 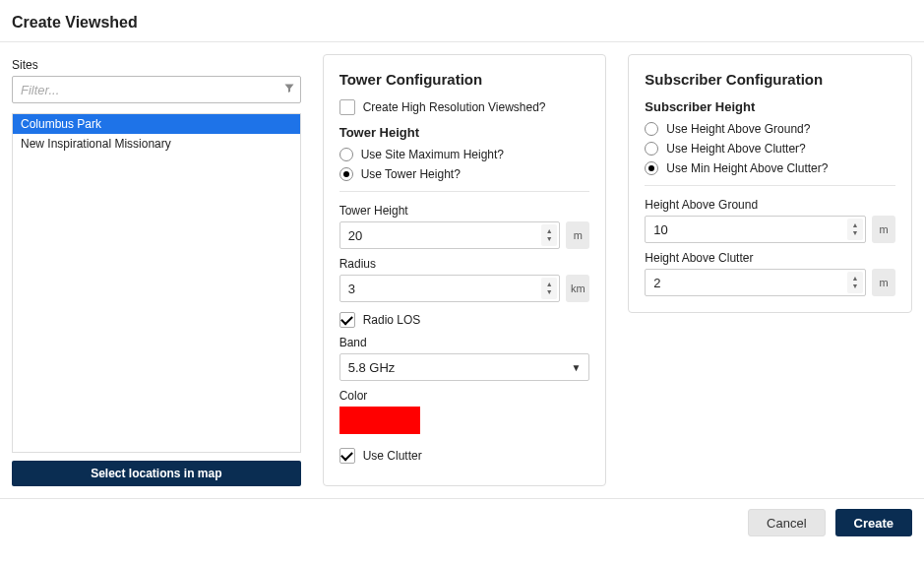 What do you see at coordinates (738, 129) in the screenshot?
I see `radio-height-above-ground-label: Use Height Above Ground?` at bounding box center [738, 129].